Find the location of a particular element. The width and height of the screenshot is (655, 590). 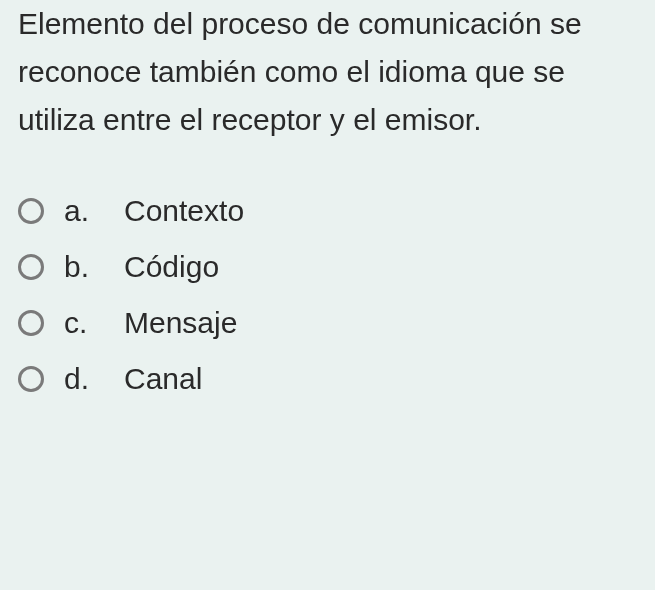

option-a: a. Contexto is located at coordinates (328, 211).